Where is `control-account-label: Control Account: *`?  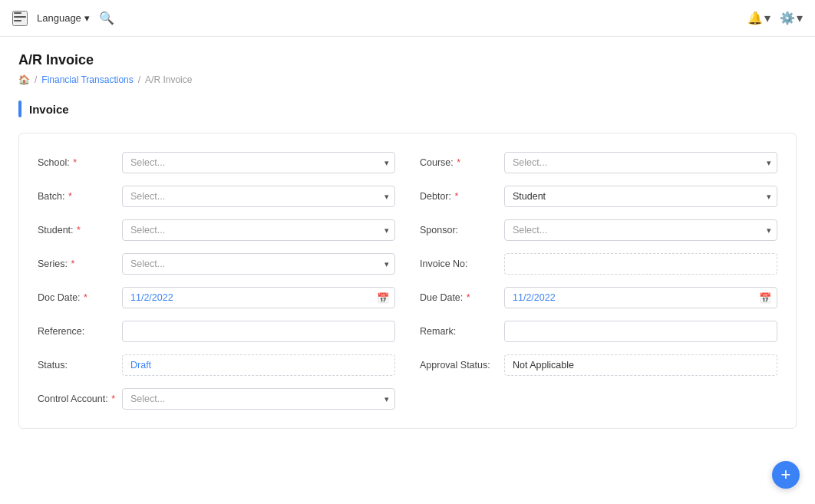 control-account-label: Control Account: * is located at coordinates (80, 399).